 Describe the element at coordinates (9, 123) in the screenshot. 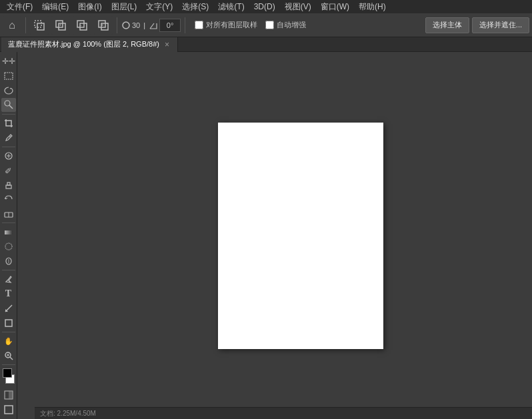

I see `crop-icon` at that location.